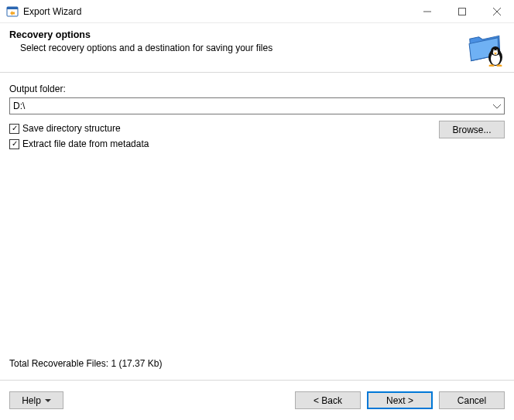  Describe the element at coordinates (71, 128) in the screenshot. I see `save-directory-structure-label: Save directory structure` at that location.